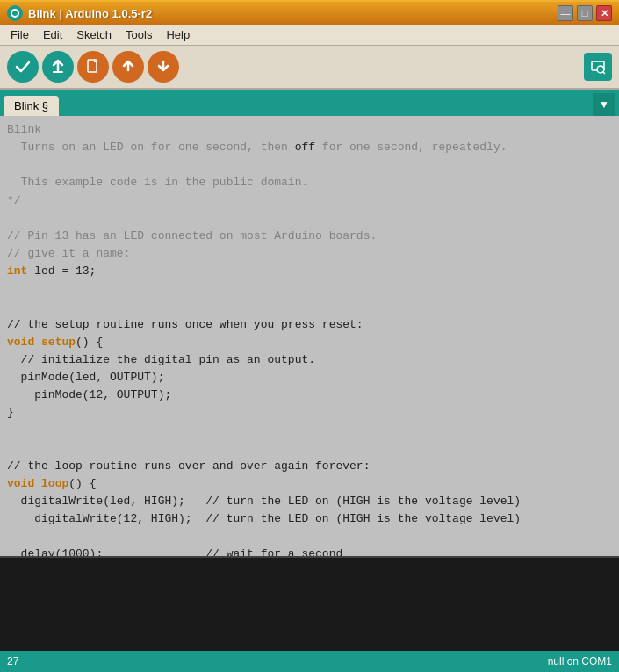 The image size is (619, 672). What do you see at coordinates (54, 483) in the screenshot?
I see `loop-keyword: loop` at bounding box center [54, 483].